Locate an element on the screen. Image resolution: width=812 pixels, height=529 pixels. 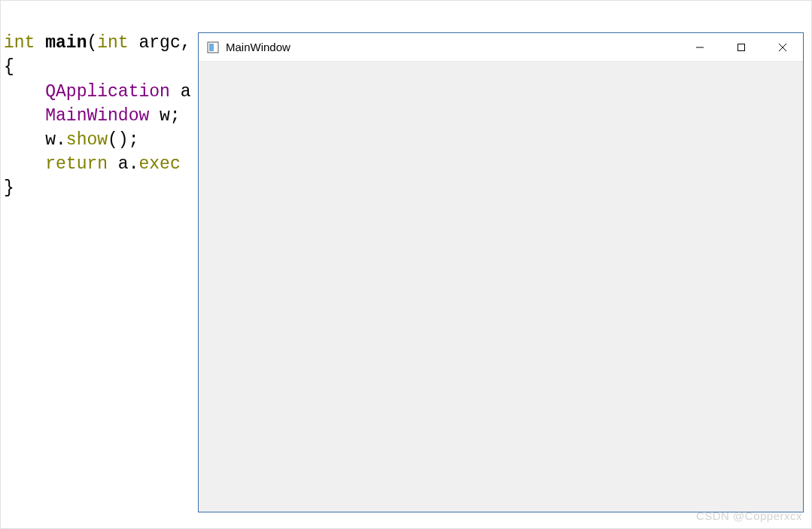
paren-open: ( is located at coordinates (92, 43).